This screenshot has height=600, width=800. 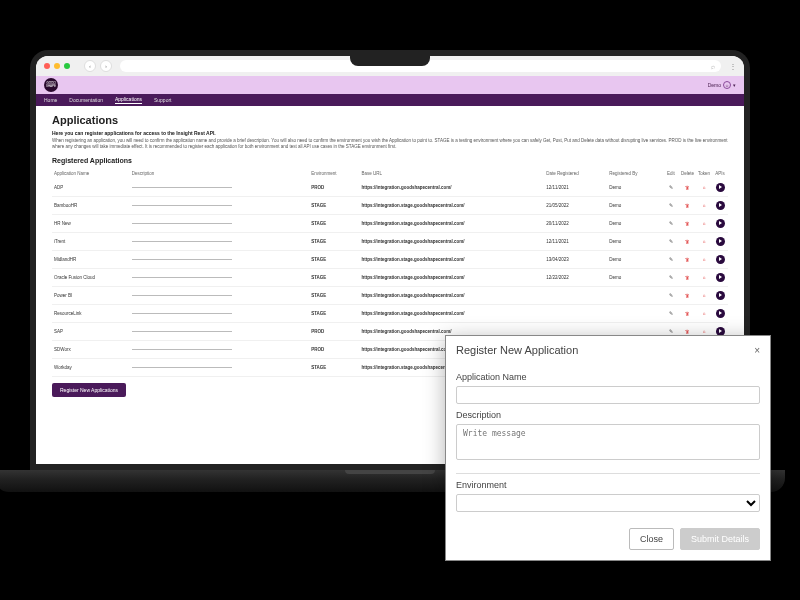 I want to click on environment-label: Environment, so click(x=608, y=485).